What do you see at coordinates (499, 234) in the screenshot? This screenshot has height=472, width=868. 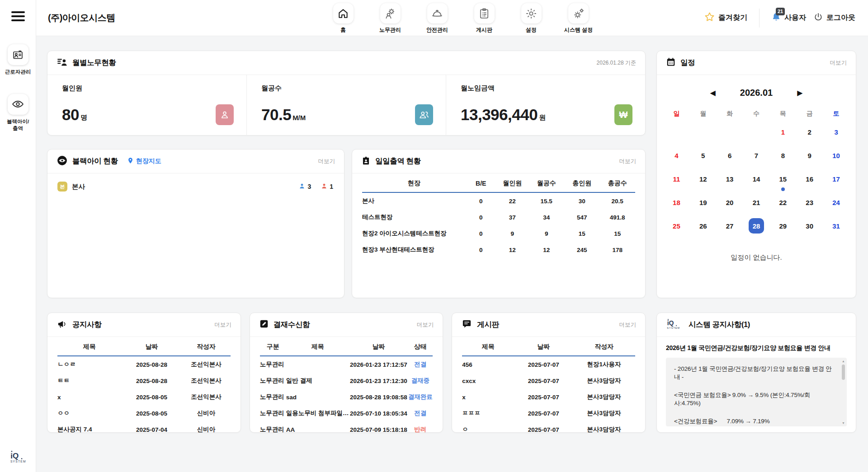 I see `table-row: 현장2 아이오시스템테스트현장0991515` at bounding box center [499, 234].